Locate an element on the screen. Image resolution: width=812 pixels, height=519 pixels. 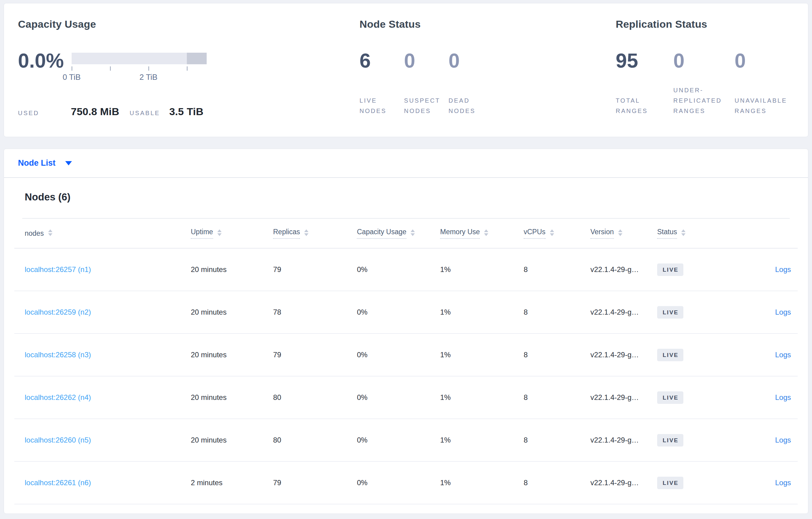
capacity-usage-panel: Capacity Usage 0.0% 0 TiB2 TiB USED 750.… is located at coordinates (189, 78).